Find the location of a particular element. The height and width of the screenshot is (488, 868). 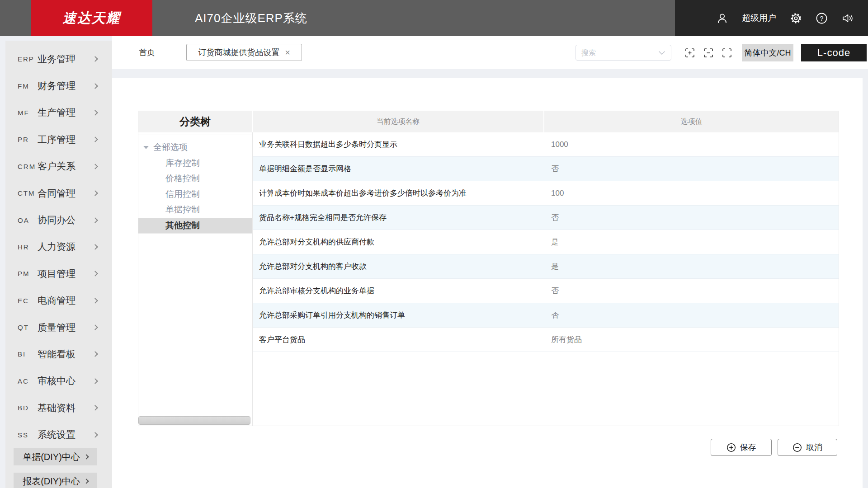

diy-button-label: 单据(DIY)中心 is located at coordinates (52, 457).